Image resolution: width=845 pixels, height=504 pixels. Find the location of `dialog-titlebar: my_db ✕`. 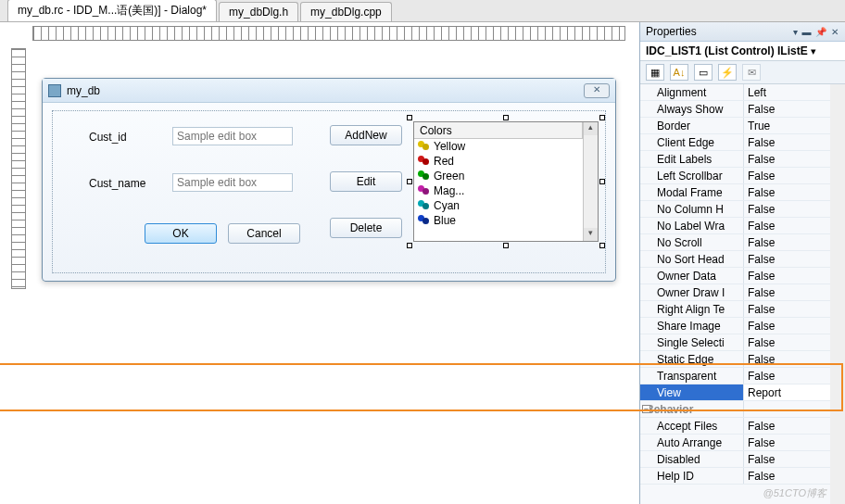

dialog-titlebar: my_db ✕ is located at coordinates (329, 91).